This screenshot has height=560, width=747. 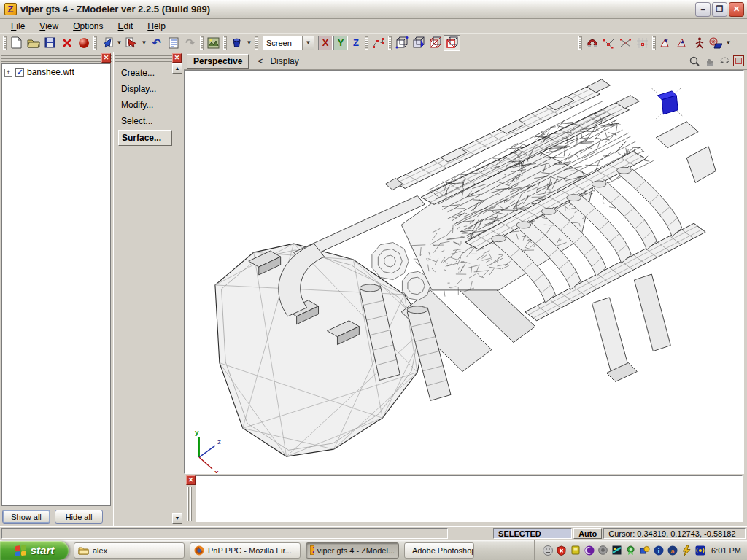 What do you see at coordinates (67, 43) in the screenshot?
I see `delete-button` at bounding box center [67, 43].